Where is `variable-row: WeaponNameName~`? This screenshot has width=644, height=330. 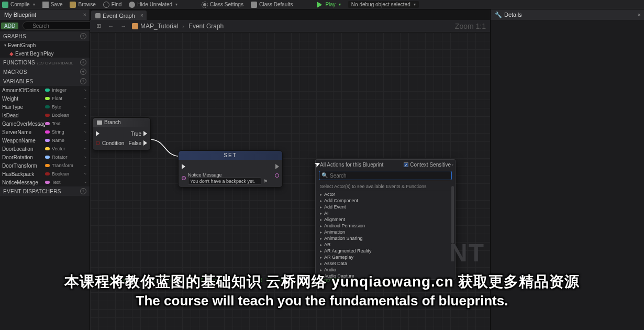 variable-row: WeaponNameName~ is located at coordinates (45, 140).